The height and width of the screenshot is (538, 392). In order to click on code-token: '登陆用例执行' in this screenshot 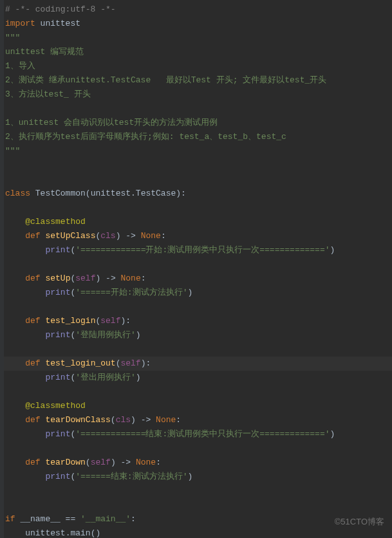, I will do `click(106, 335)`.